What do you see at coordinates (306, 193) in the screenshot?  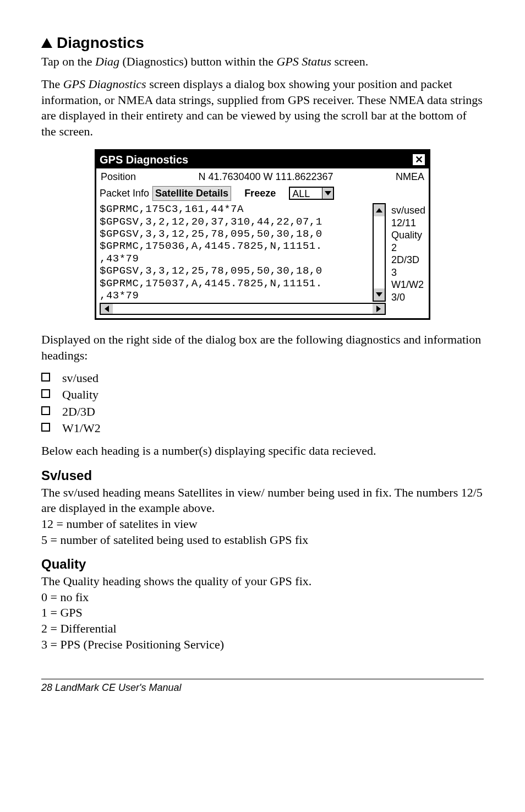 I see `dropdown-value: ALL` at bounding box center [306, 193].